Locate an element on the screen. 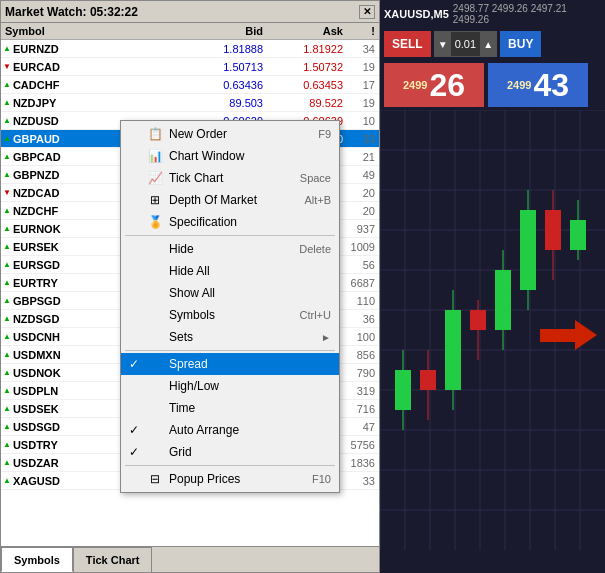  lot-increment: ▲ is located at coordinates (488, 44).